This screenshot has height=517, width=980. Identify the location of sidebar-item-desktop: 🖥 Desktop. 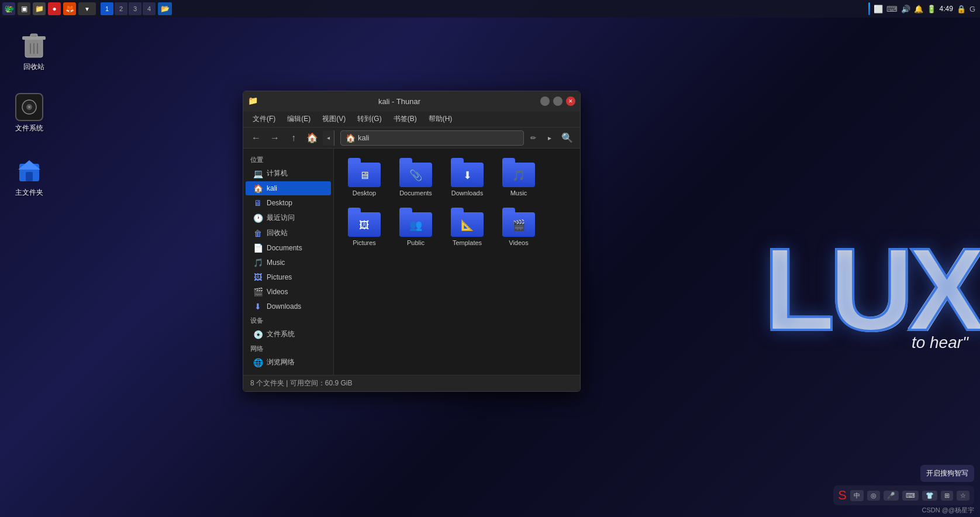
(288, 203).